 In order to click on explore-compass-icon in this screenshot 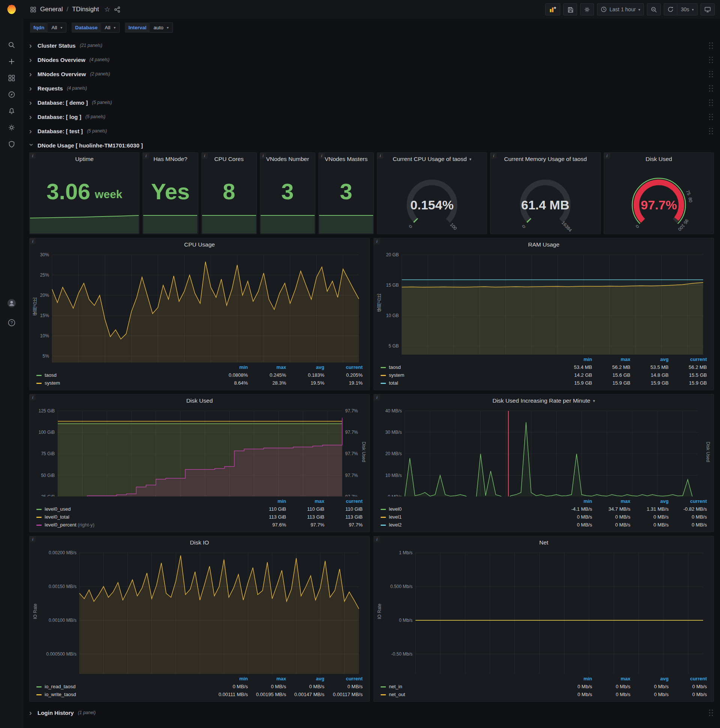, I will do `click(12, 95)`.